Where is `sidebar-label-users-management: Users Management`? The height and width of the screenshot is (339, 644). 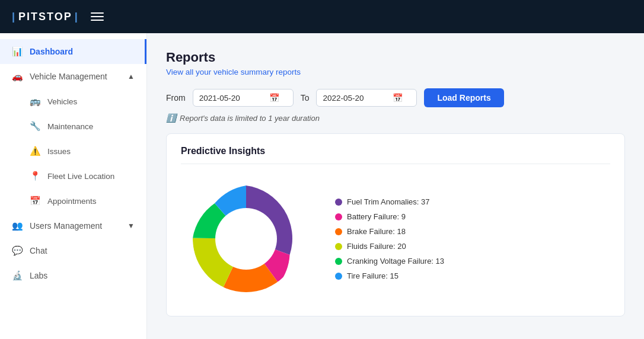 sidebar-label-users-management: Users Management is located at coordinates (66, 226).